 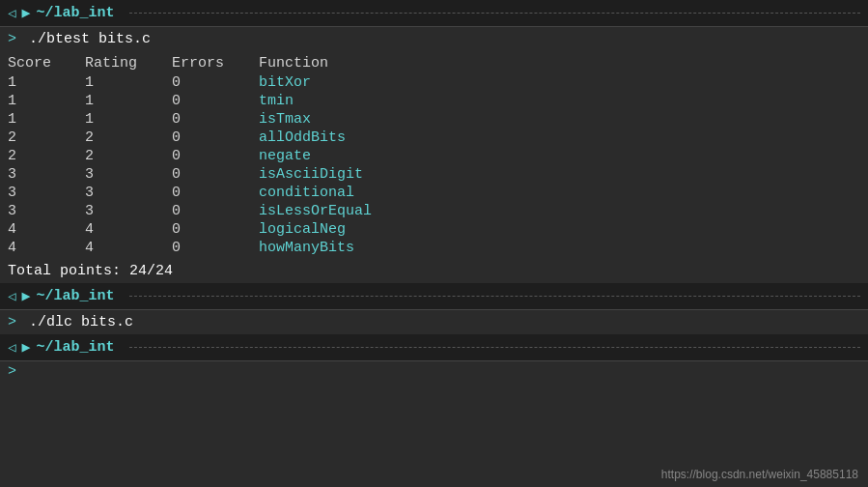 I want to click on row-0-function: bitXor, so click(x=379, y=83).